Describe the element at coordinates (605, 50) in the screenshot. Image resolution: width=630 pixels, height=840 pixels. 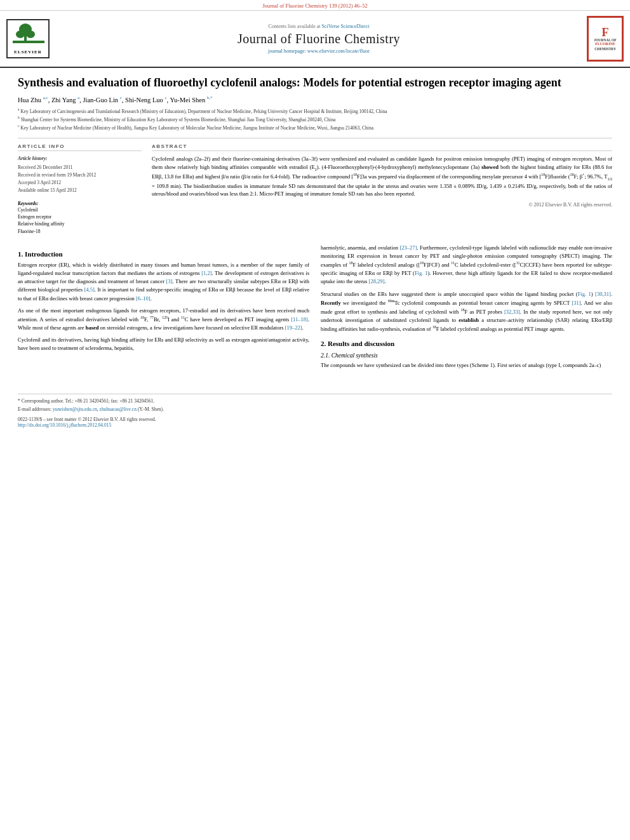
I see `logo-line3: CHEMISTRY` at that location.